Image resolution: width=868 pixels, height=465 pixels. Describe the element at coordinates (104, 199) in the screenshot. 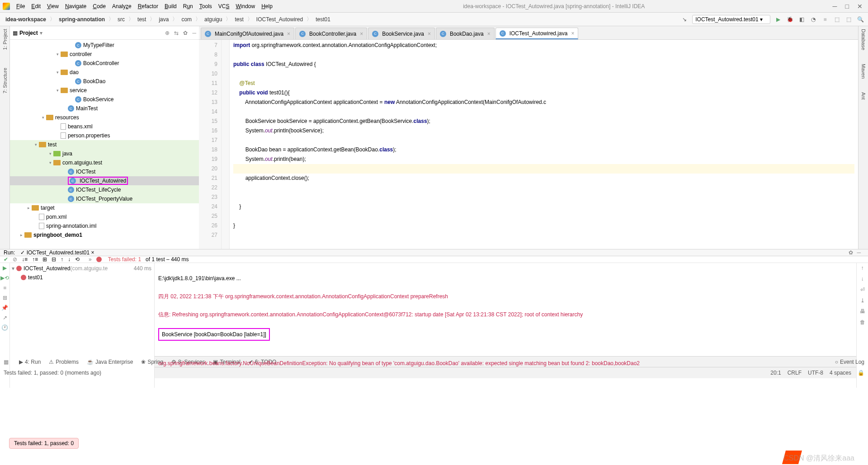

I see `tree-item-ioctest-propertyvalue: CIOCTest_PropertyValue` at that location.